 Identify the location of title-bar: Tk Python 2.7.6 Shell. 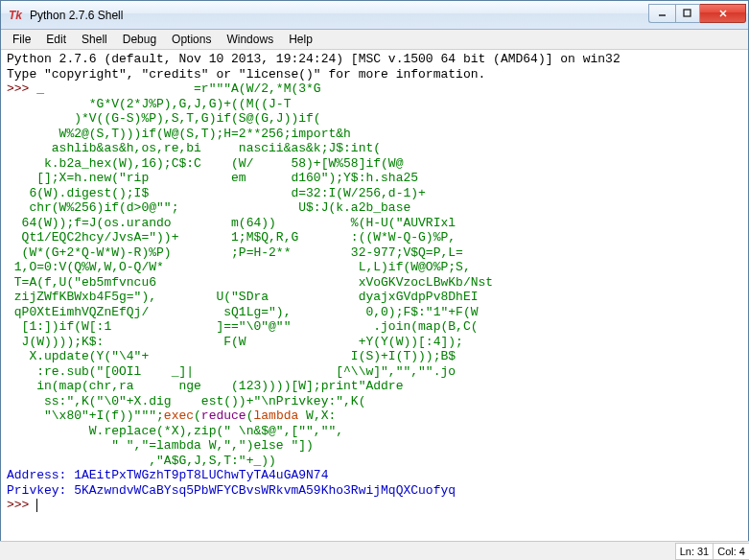
(374, 15).